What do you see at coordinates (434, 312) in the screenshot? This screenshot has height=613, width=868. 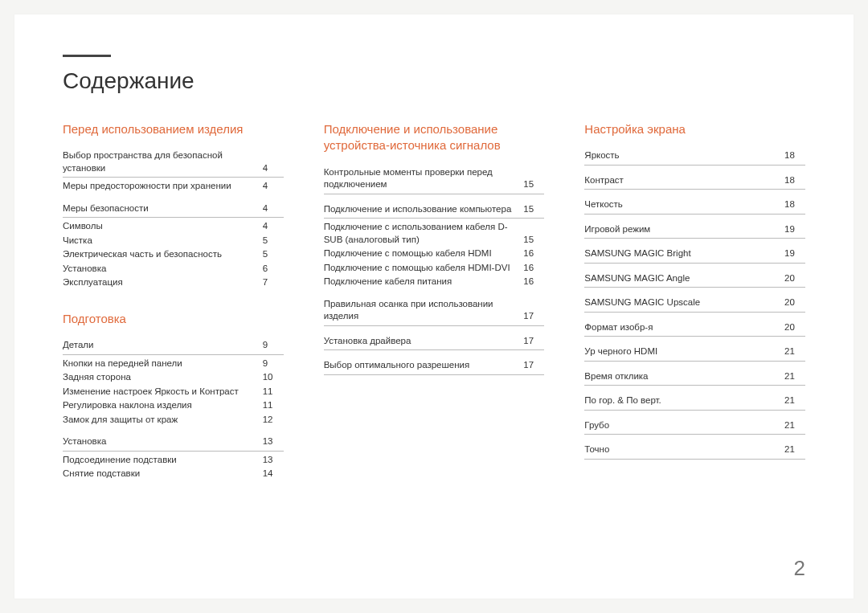 I see `toc-head-row: Правильная осанка при использовании изде…` at bounding box center [434, 312].